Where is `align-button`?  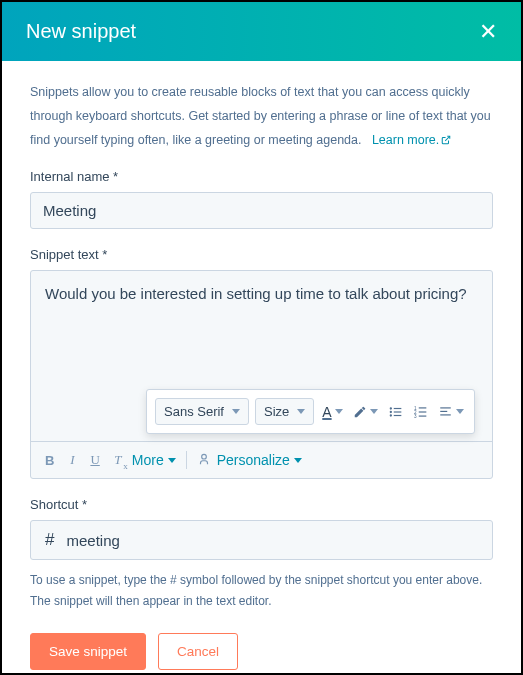 align-button is located at coordinates (451, 412).